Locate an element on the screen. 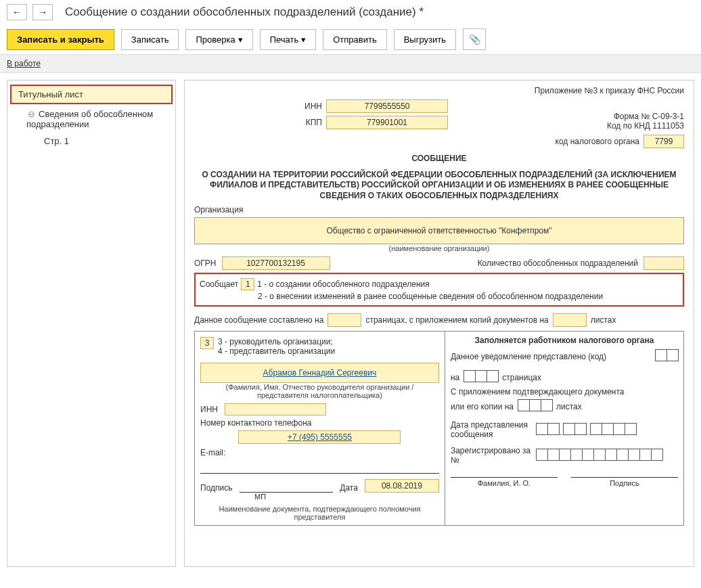 The width and height of the screenshot is (701, 588). paperclip-icon: 📎 is located at coordinates (475, 39).